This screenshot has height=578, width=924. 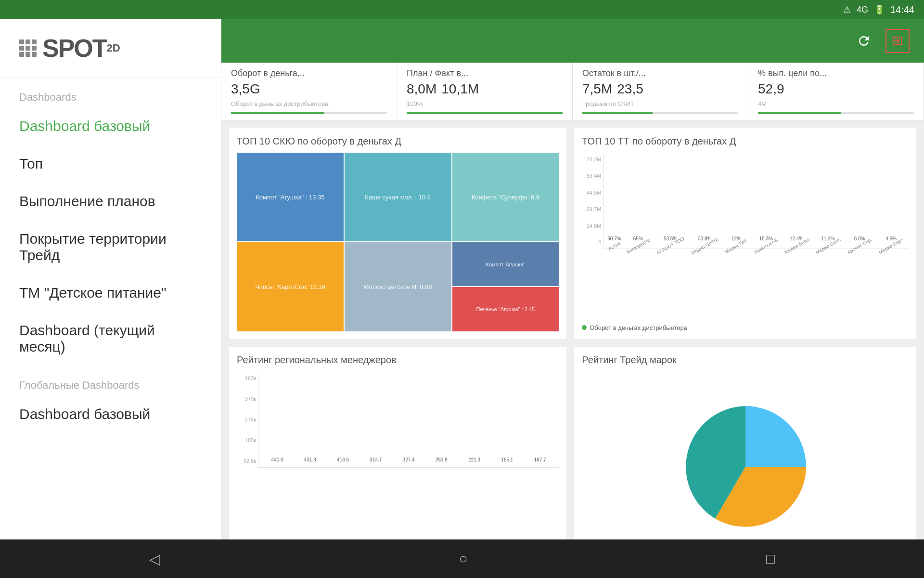 What do you see at coordinates (771, 89) in the screenshot?
I see `kpi-percent-value: 52,9` at bounding box center [771, 89].